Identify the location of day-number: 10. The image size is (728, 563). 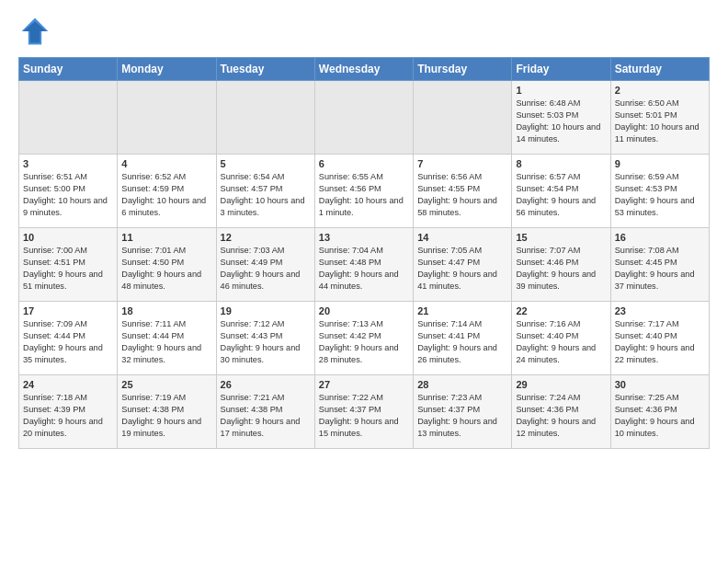
(68, 237).